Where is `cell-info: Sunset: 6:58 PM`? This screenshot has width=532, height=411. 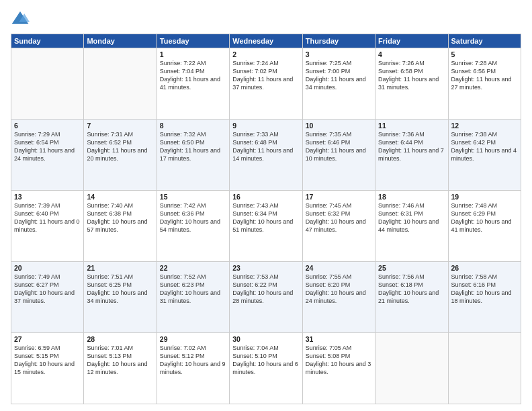
cell-info: Sunset: 6:58 PM is located at coordinates (411, 71).